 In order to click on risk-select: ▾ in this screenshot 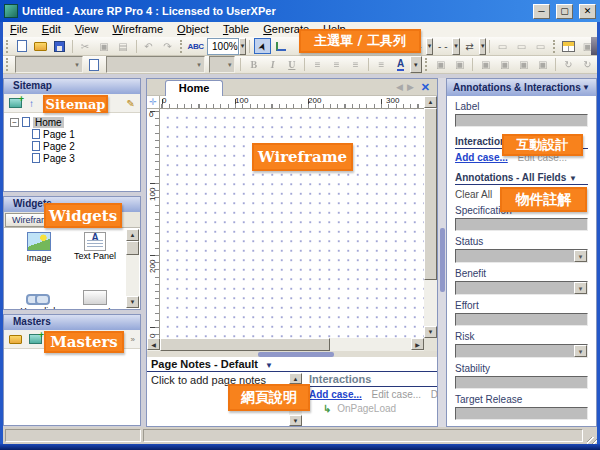, I will do `click(522, 351)`.